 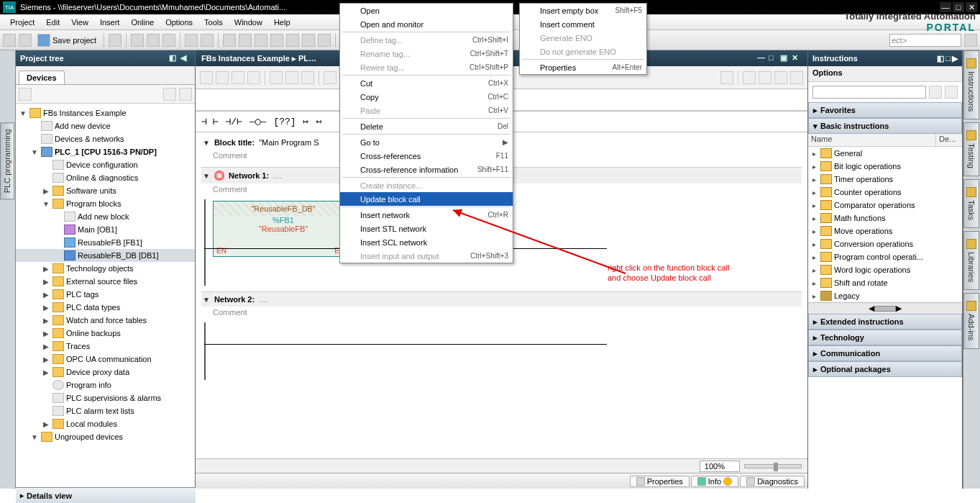 I want to click on tree-node: ▼FBs Instances Example, so click(x=105, y=113).